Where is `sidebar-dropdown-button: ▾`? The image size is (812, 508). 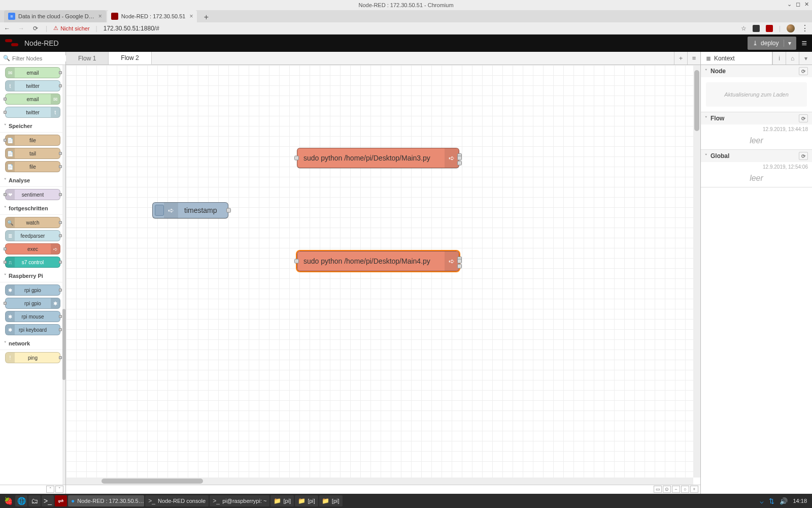
sidebar-dropdown-button: ▾ is located at coordinates (805, 58).